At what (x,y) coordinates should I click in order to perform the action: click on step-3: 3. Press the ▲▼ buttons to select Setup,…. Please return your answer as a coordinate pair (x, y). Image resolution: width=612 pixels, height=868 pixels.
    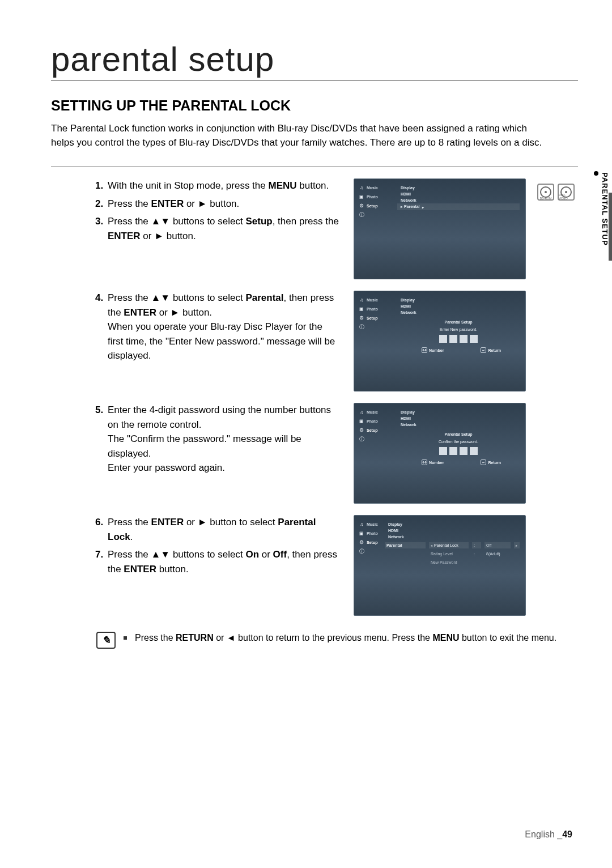
    Looking at the image, I should click on (217, 229).